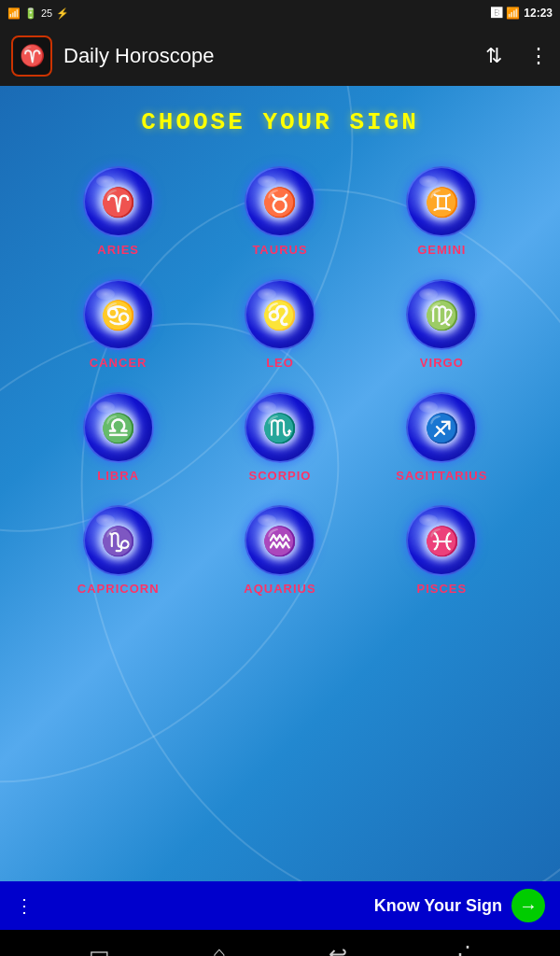 The height and width of the screenshot is (956, 560). What do you see at coordinates (118, 211) in the screenshot?
I see `sign-item-aries: ♈ARIES` at bounding box center [118, 211].